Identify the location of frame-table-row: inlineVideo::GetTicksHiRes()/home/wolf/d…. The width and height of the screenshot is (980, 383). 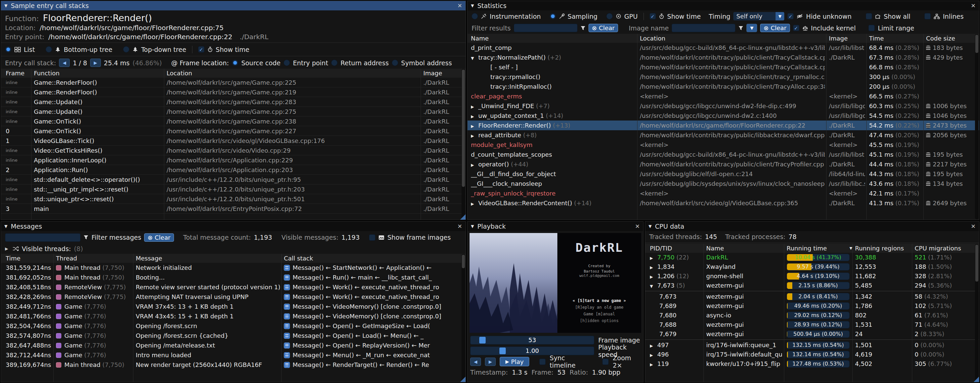
(234, 150).